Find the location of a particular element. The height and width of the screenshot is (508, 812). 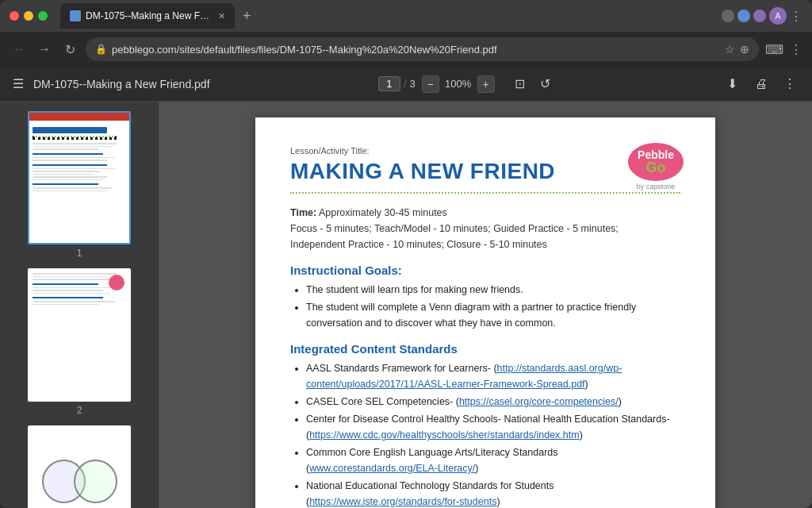

thumbnail-page-3: 3 is located at coordinates (79, 467).